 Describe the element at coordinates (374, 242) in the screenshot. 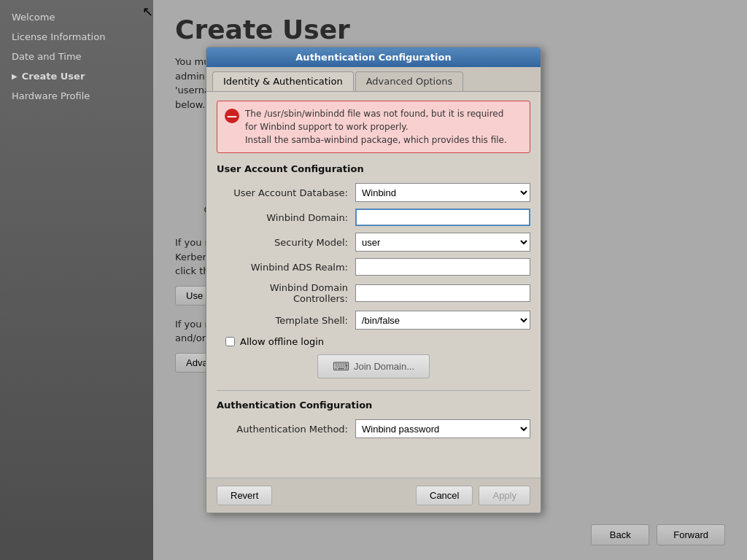

I see `security-model-row: Security Model: user ads domain server` at that location.